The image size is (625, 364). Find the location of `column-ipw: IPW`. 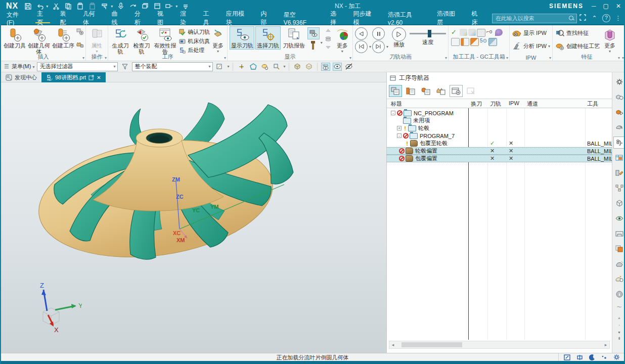

column-ipw: IPW is located at coordinates (514, 103).